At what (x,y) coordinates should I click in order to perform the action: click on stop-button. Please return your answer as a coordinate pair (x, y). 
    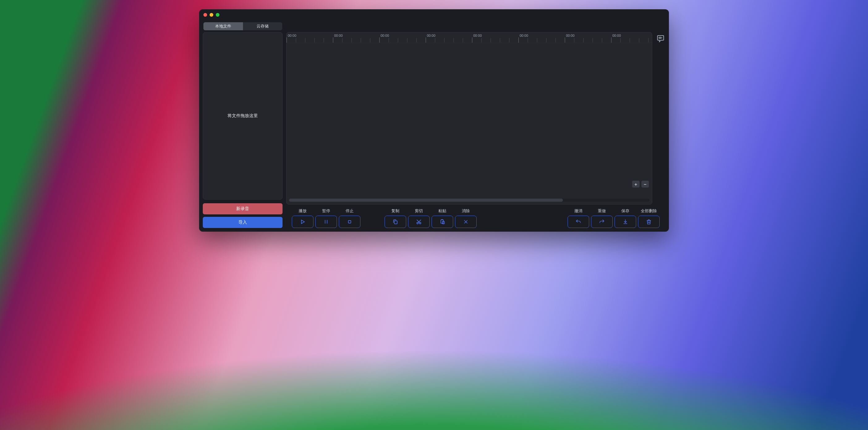
    Looking at the image, I should click on (350, 222).